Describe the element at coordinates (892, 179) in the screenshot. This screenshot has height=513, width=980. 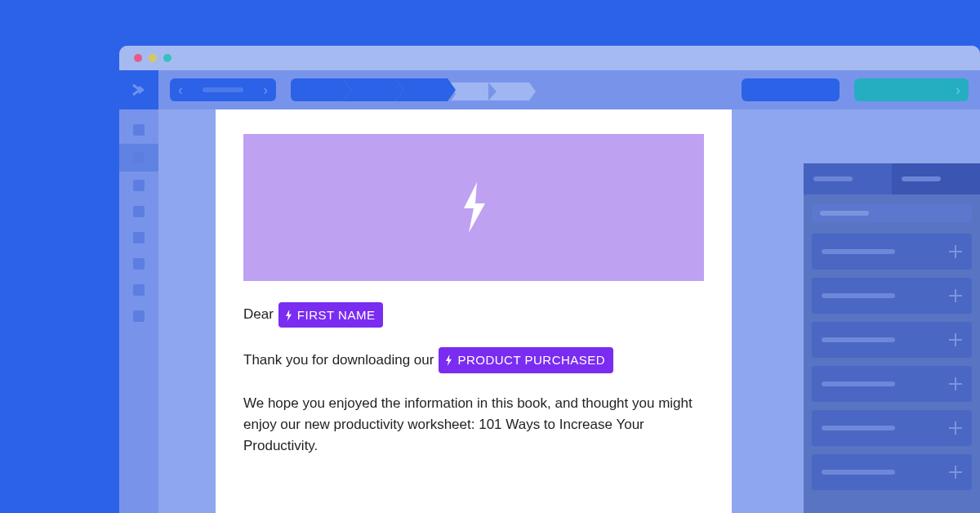
I see `panel-tabs` at that location.